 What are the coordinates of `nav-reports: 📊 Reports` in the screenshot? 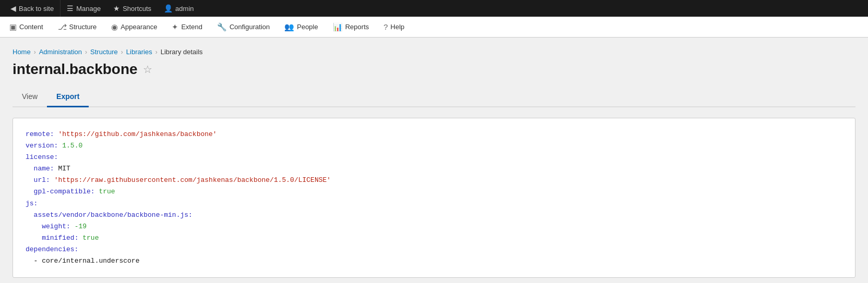 It's located at (351, 27).